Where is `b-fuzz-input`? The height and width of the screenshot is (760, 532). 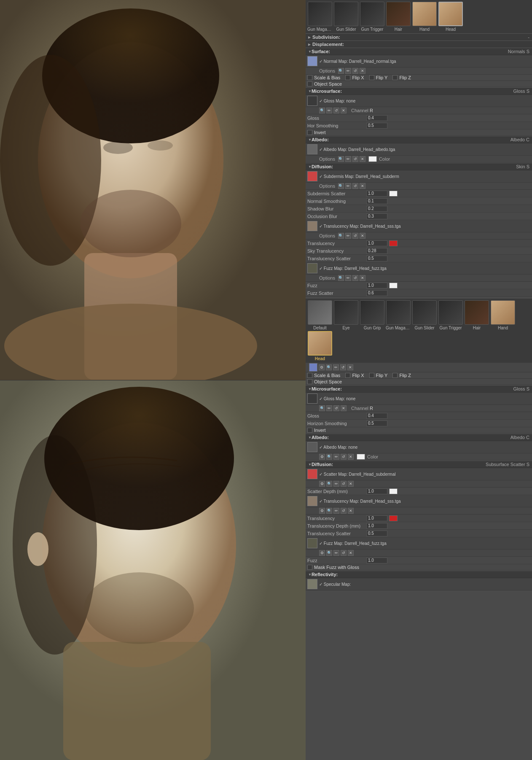
b-fuzz-input is located at coordinates (377, 561).